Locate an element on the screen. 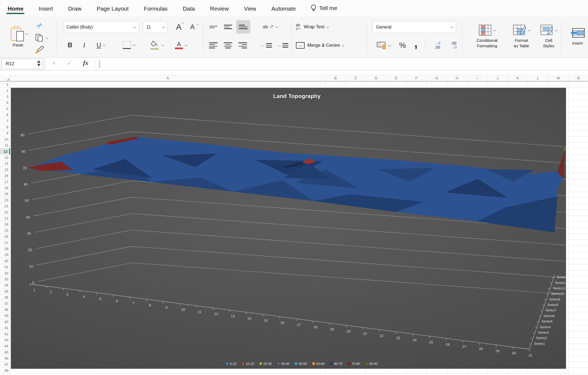 This screenshot has height=375, width=588. row-header-13: 13 is located at coordinates (5, 158).